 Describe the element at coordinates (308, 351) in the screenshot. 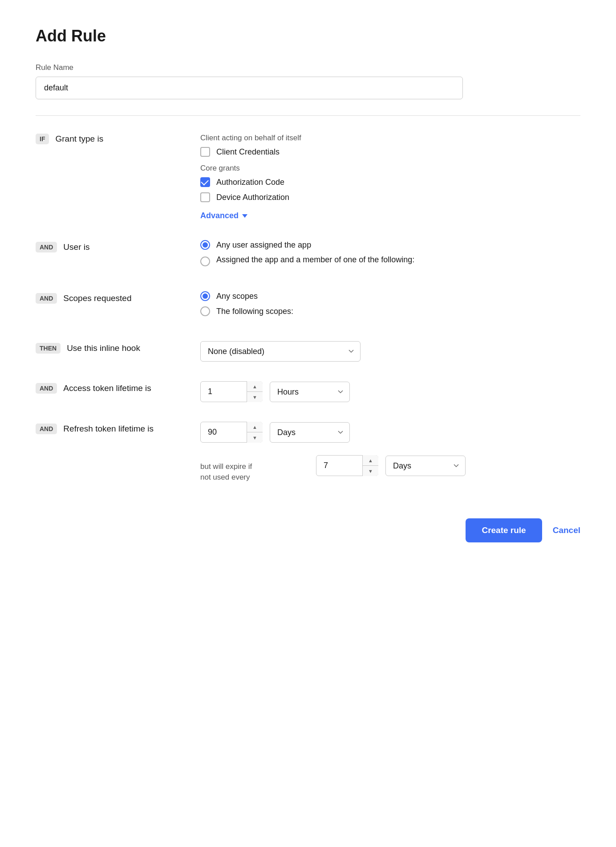

I see `inline-hook-row: THEN Use this inline hook None (disabled…` at that location.